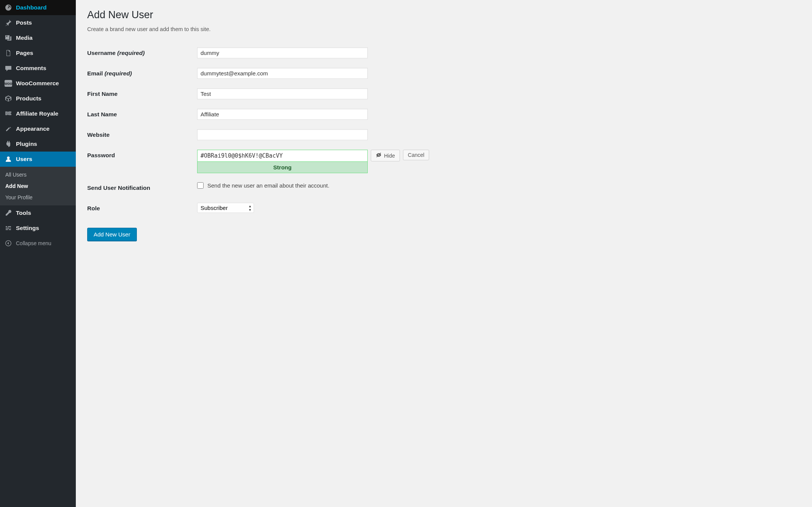  I want to click on password-strength-indicator: Strong, so click(282, 167).